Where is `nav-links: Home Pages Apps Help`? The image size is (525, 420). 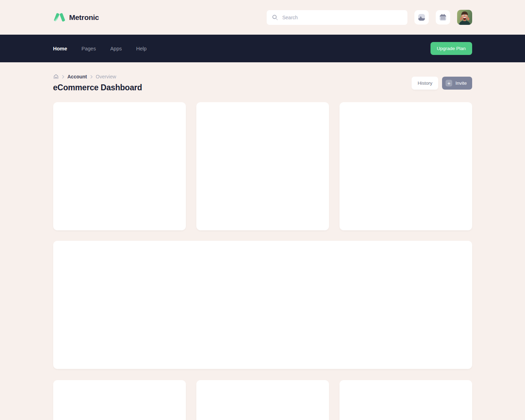
nav-links: Home Pages Apps Help is located at coordinates (100, 49).